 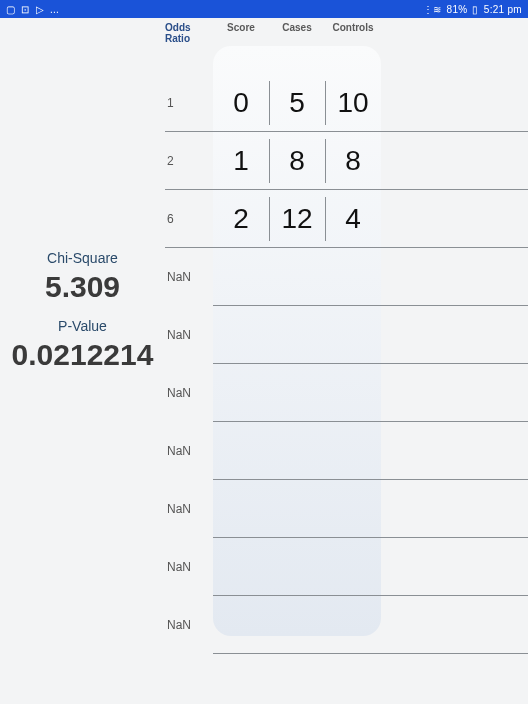 What do you see at coordinates (503, 10) in the screenshot?
I see `clock: 5:21 pm` at bounding box center [503, 10].